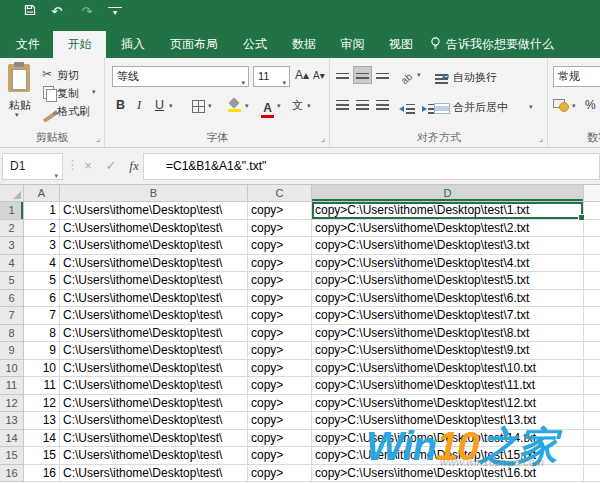 This screenshot has width=600, height=483. I want to click on cell-b6: C:\Users\ithome\Desktop\test\, so click(154, 299).